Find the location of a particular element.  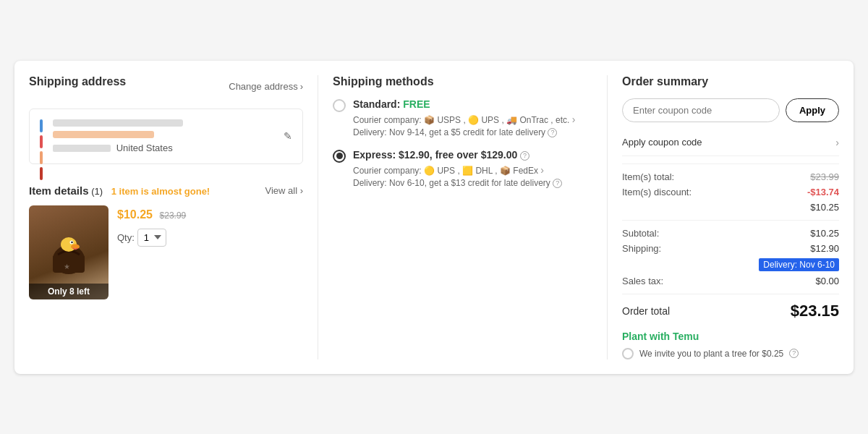

order-summary-title: Order summary is located at coordinates (731, 82).